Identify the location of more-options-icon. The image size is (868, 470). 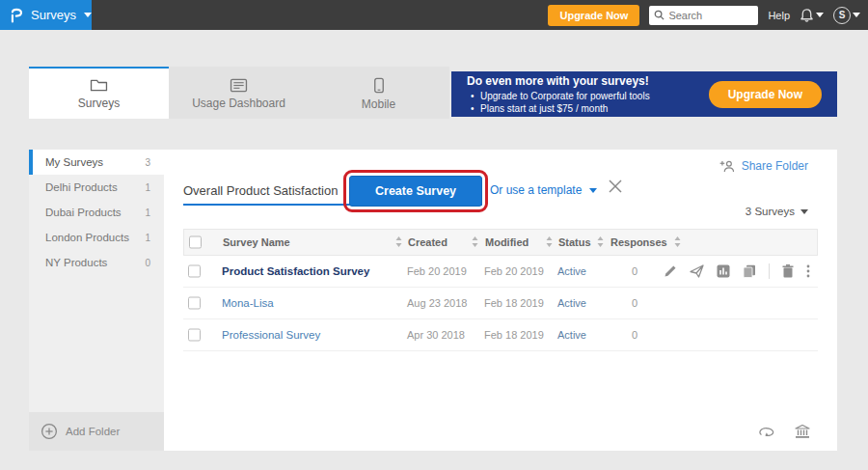
(808, 271).